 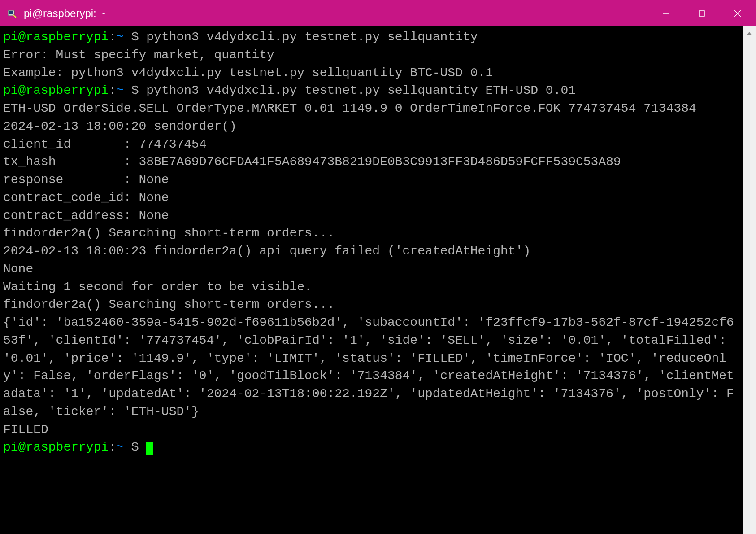 What do you see at coordinates (350, 109) in the screenshot?
I see `output-line: ETH-USD OrderSide.SELL OrderType.MARKET …` at bounding box center [350, 109].